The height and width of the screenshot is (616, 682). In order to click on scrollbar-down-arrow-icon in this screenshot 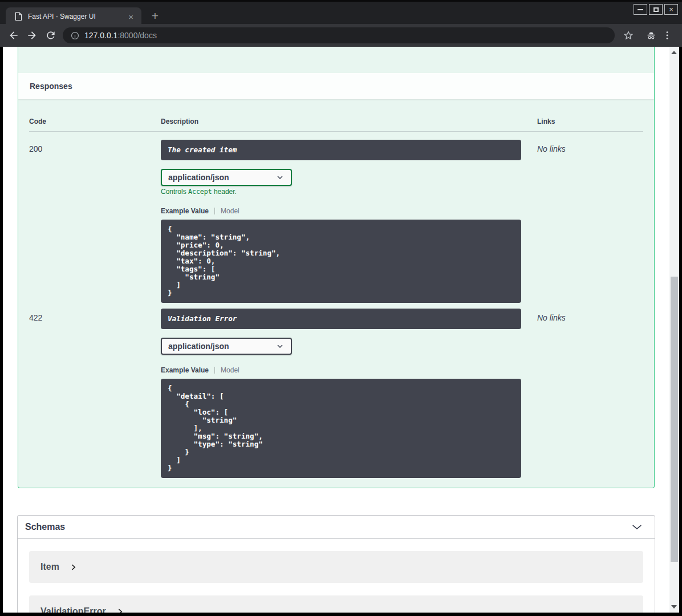, I will do `click(674, 607)`.